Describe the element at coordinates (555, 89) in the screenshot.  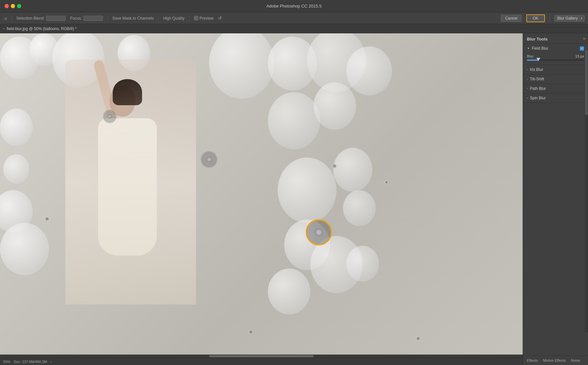
I see `path-blur-header: › Path Blur` at that location.